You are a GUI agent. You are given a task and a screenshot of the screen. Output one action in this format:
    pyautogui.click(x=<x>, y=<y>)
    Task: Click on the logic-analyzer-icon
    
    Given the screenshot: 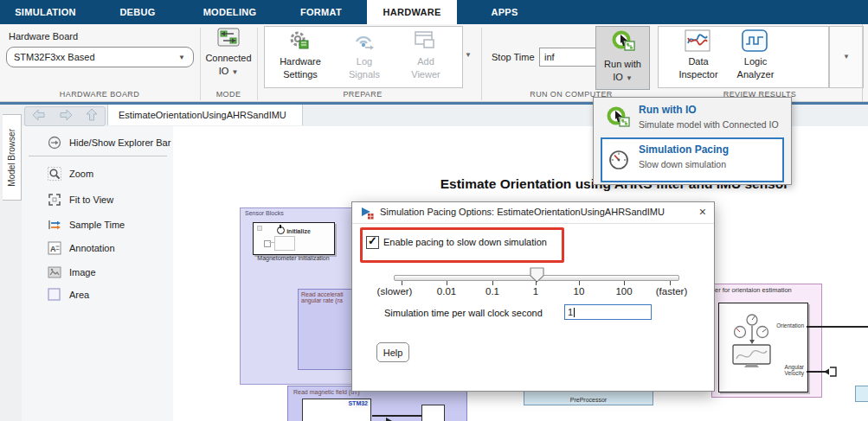 What is the action you would take?
    pyautogui.click(x=755, y=42)
    